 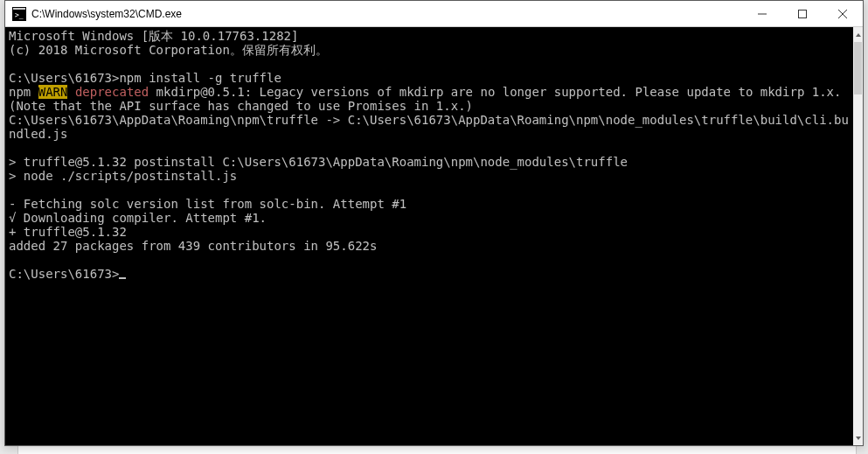 I want to click on minimize-button, so click(x=762, y=14).